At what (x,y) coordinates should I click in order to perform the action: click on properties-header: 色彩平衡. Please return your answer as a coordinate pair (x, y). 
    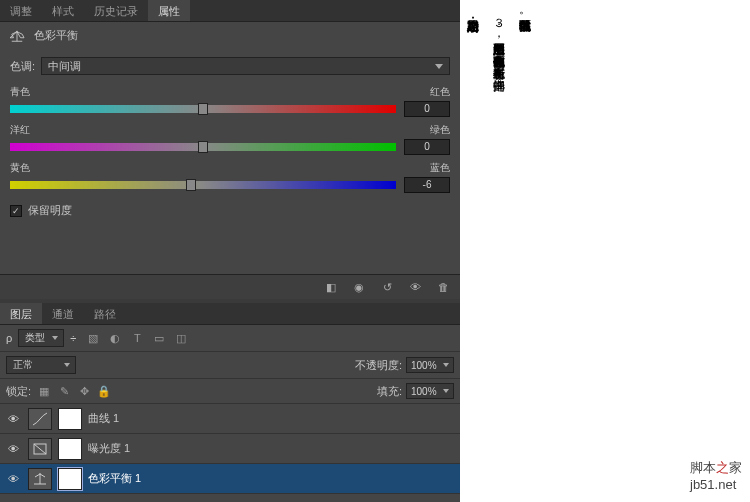
    Looking at the image, I should click on (230, 36).